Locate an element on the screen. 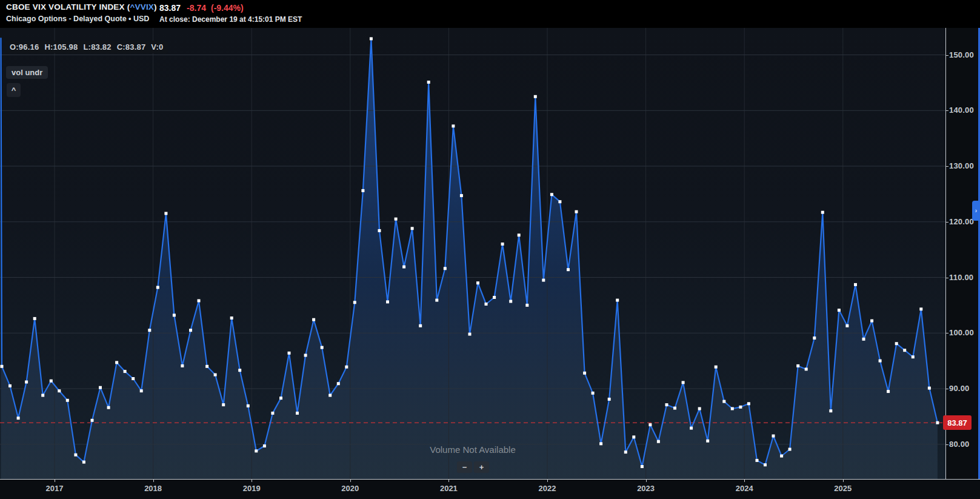 Image resolution: width=980 pixels, height=499 pixels. zoom-out-button: − is located at coordinates (464, 467).